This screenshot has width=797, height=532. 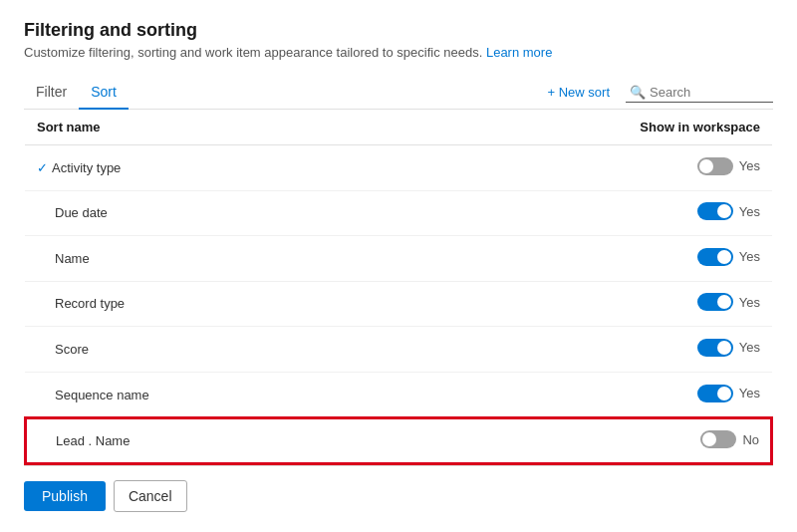 What do you see at coordinates (398, 52) in the screenshot?
I see `page-subtitle: Customize filtering, sorting and work it…` at bounding box center [398, 52].